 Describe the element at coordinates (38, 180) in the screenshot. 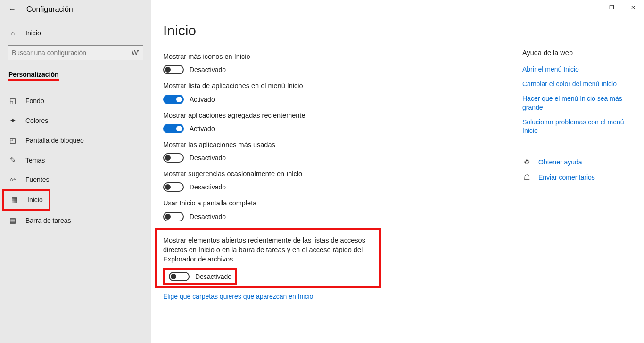

I see `sidebar-item-label: Fuentes` at that location.